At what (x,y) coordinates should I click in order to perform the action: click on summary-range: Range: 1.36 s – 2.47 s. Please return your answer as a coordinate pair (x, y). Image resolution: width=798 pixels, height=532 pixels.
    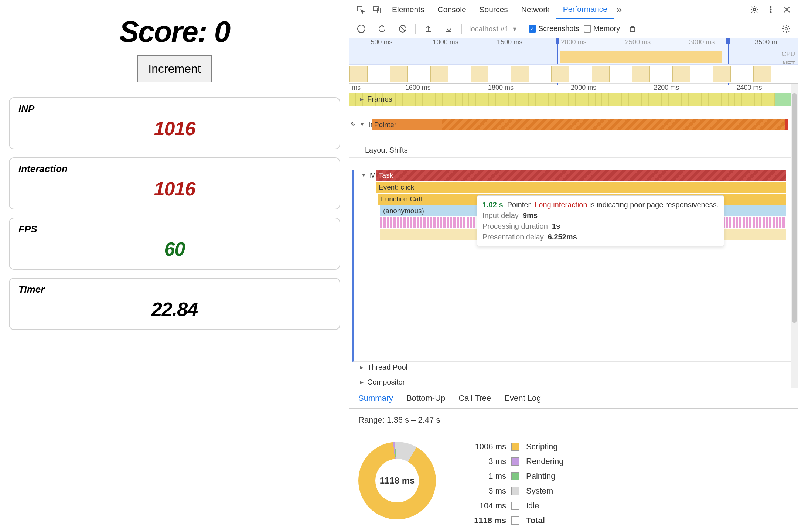
    Looking at the image, I should click on (574, 420).